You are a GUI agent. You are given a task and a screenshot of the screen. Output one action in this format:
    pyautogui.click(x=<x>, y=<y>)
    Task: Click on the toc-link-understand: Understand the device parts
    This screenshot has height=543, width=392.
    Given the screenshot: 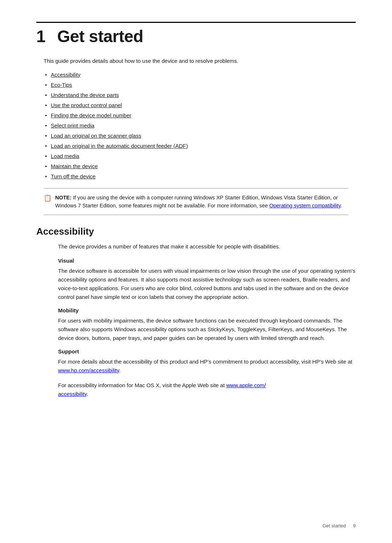 What is the action you would take?
    pyautogui.click(x=85, y=95)
    